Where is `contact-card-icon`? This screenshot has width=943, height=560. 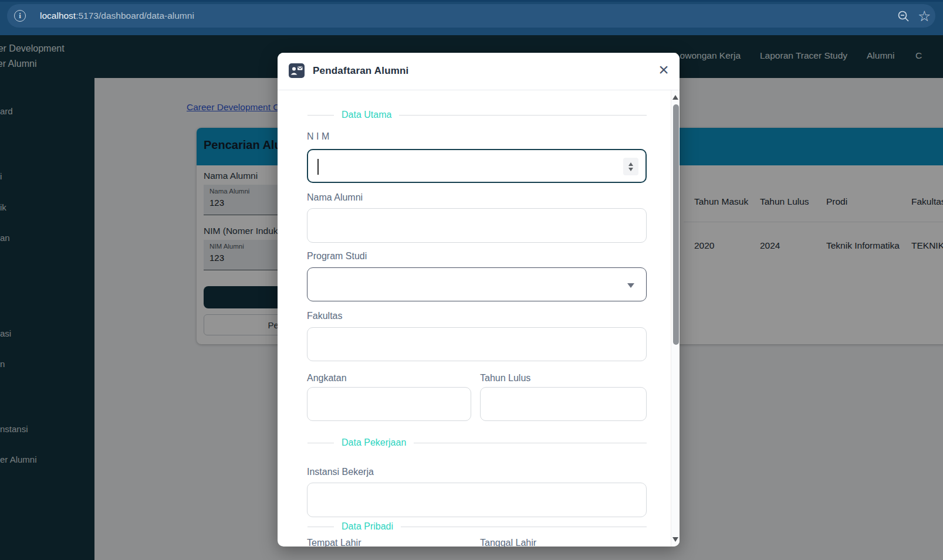 contact-card-icon is located at coordinates (297, 72).